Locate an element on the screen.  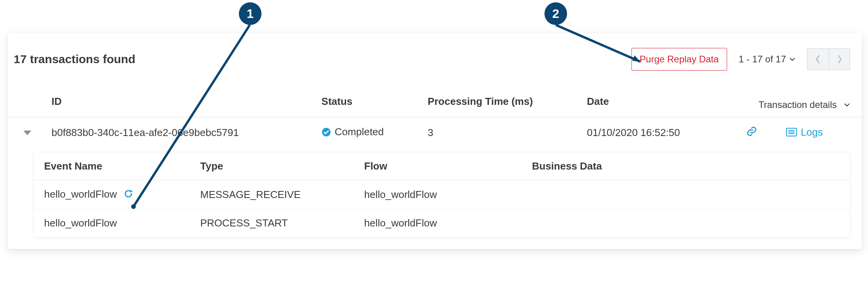
link-icon is located at coordinates (752, 131).